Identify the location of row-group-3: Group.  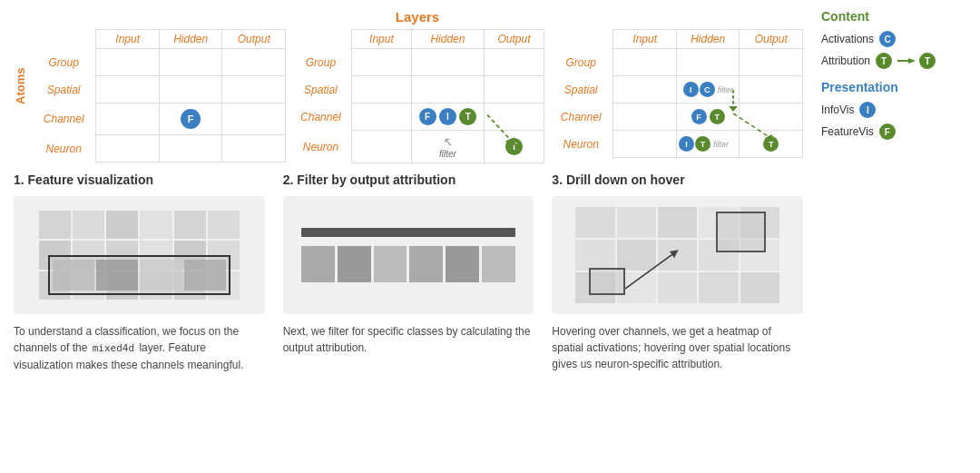
(581, 63).